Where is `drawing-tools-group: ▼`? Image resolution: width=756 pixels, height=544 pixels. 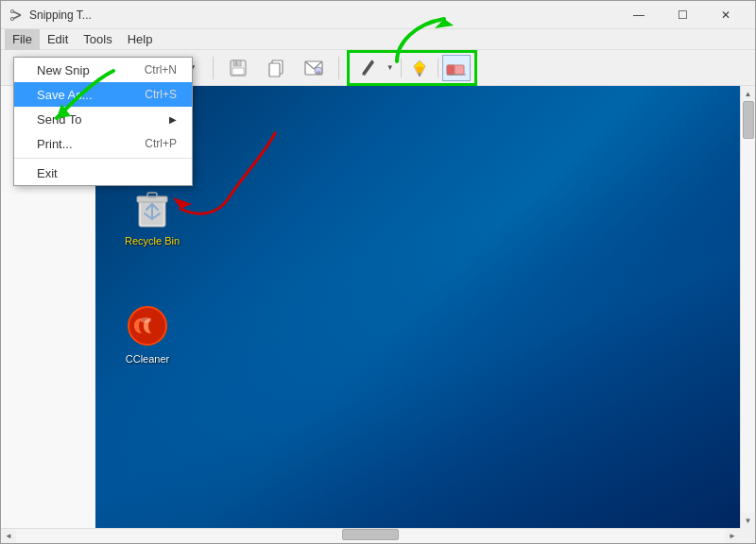
drawing-tools-group: ▼ is located at coordinates (412, 68).